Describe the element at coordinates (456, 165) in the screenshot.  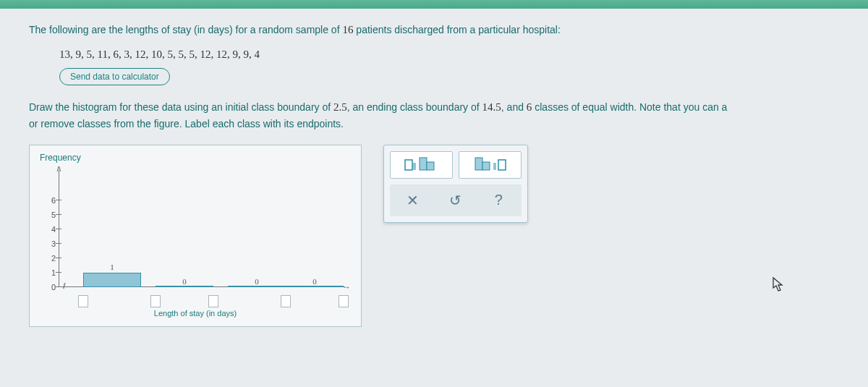
I see `mode-row` at that location.